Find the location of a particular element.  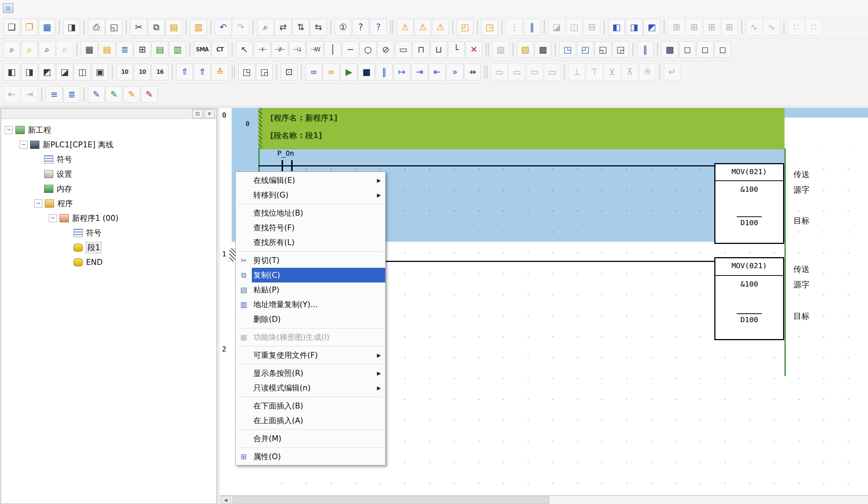

contact-p-on is located at coordinates (287, 166).